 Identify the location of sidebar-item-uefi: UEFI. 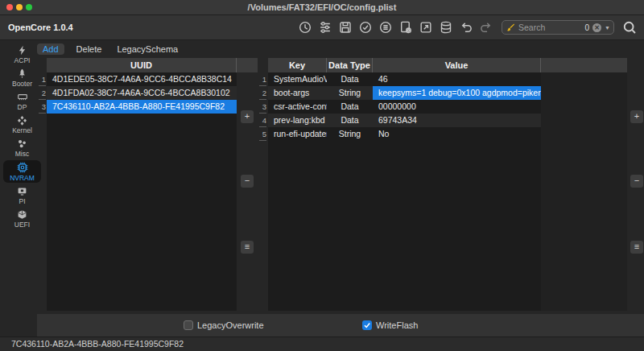
(23, 219).